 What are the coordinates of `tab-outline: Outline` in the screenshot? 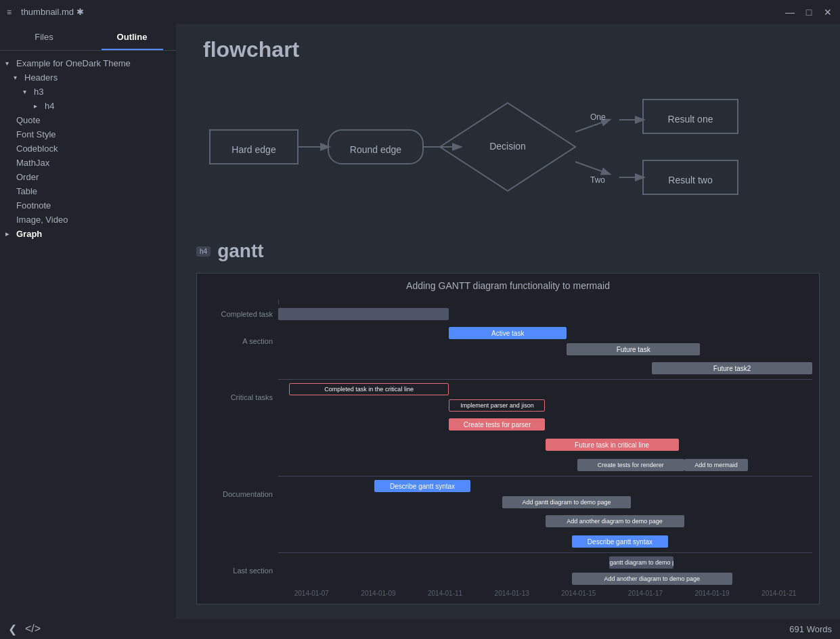 It's located at (132, 37).